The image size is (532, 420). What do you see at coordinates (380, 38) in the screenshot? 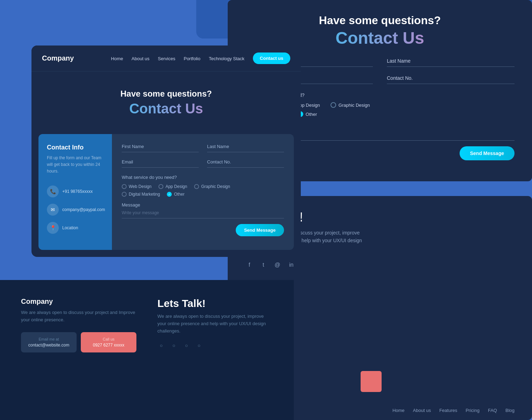
I see `back-hero-title: Contact Us` at bounding box center [380, 38].